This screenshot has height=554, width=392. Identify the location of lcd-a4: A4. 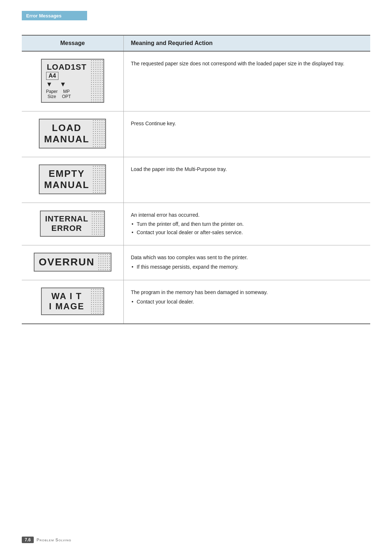
(52, 76).